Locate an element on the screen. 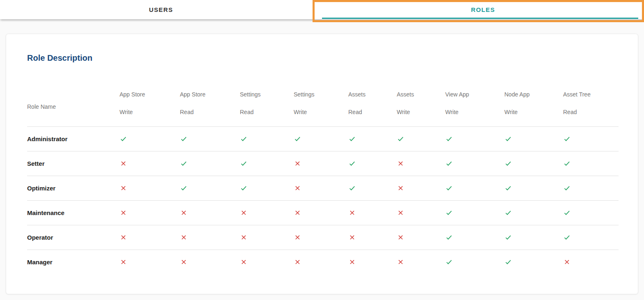 The height and width of the screenshot is (300, 644). perm-column-header: Node AppWrite is located at coordinates (534, 104).